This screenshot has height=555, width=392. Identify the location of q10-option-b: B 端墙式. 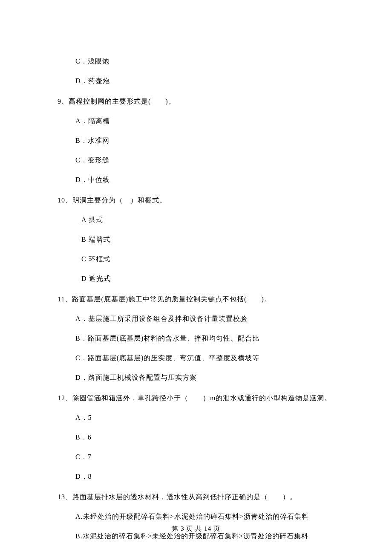
(208, 240).